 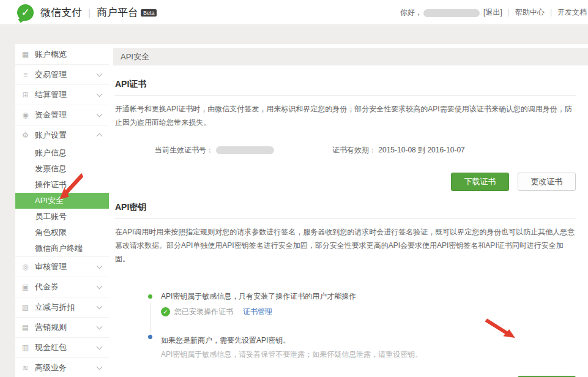 What do you see at coordinates (345, 245) in the screenshot?
I see `api-key-description: 在API调用时用来按照指定规则对您的请求参数进行签名，服务器收到您的请求时会进行…` at bounding box center [345, 245].